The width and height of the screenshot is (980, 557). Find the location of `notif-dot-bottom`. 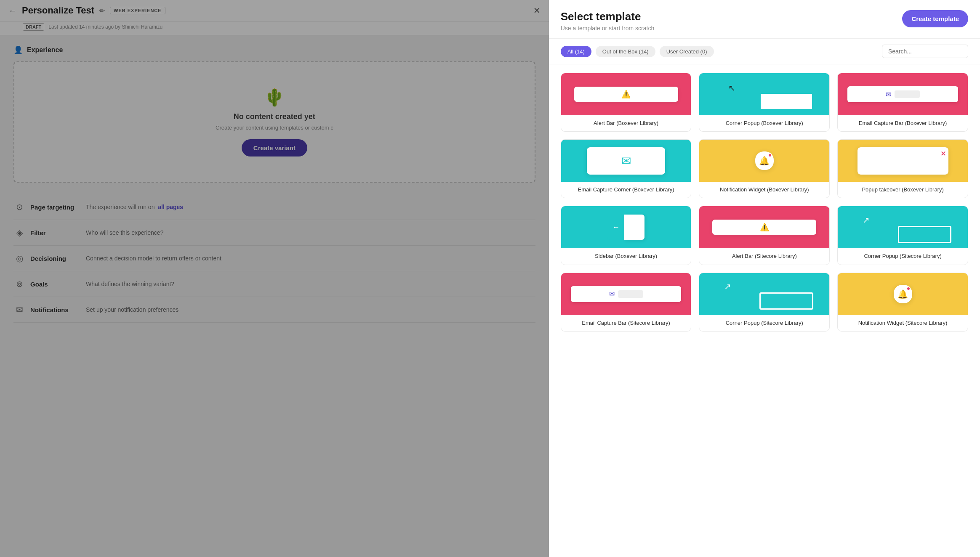

notif-dot-bottom is located at coordinates (908, 289).